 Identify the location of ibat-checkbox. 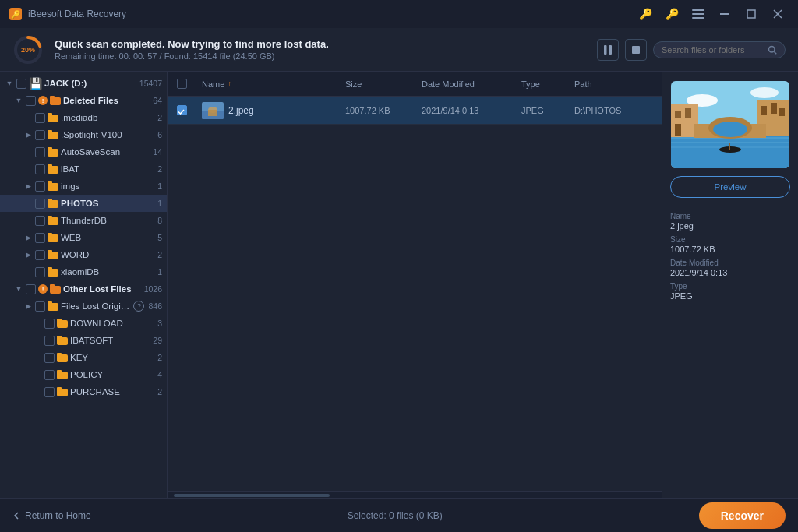
(41, 170).